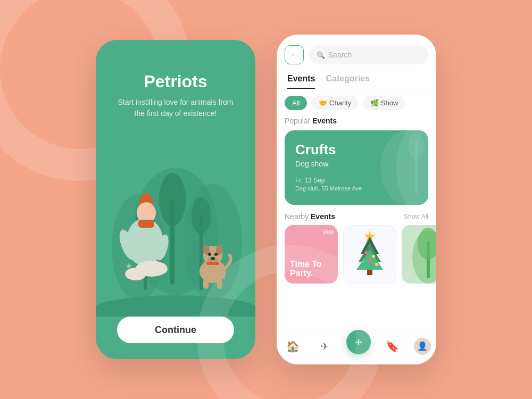  Describe the element at coordinates (296, 103) in the screenshot. I see `filter-all: All` at that location.